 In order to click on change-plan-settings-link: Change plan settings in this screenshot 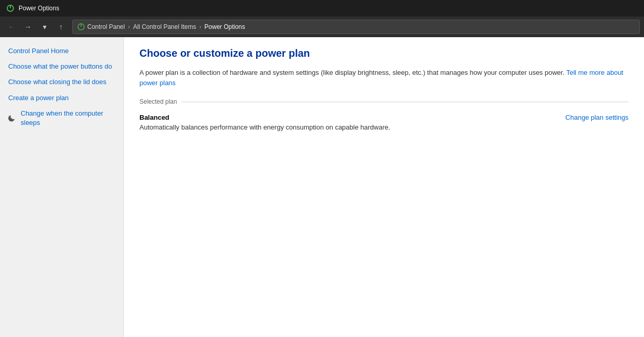, I will do `click(597, 118)`.